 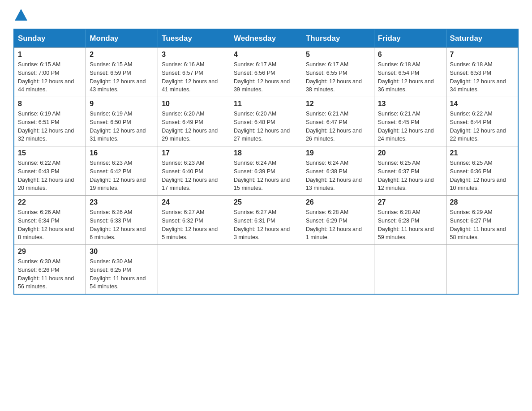 I want to click on weekday-header-friday: Friday, so click(x=410, y=39).